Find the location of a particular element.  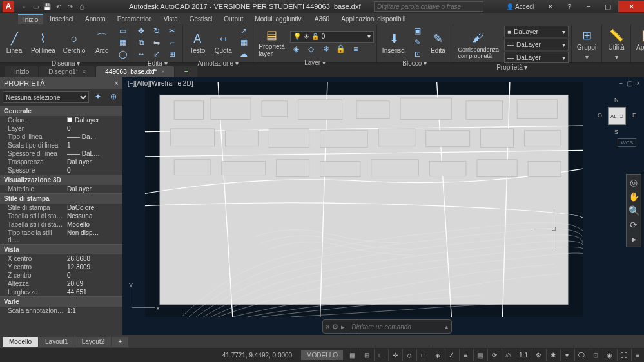

scale-label: 1:1 is located at coordinates (523, 355).